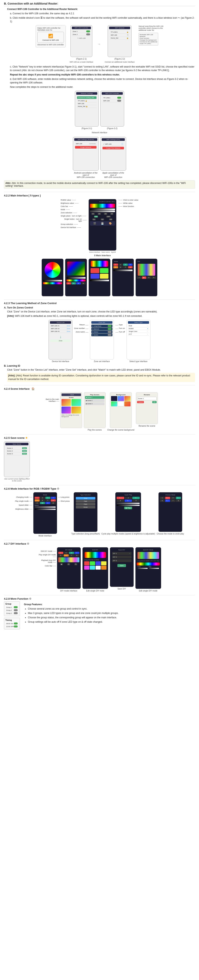 The width and height of the screenshot is (199, 980). What do you see at coordinates (85, 498) in the screenshot?
I see `type-jump-btn: Jump` at bounding box center [85, 498].